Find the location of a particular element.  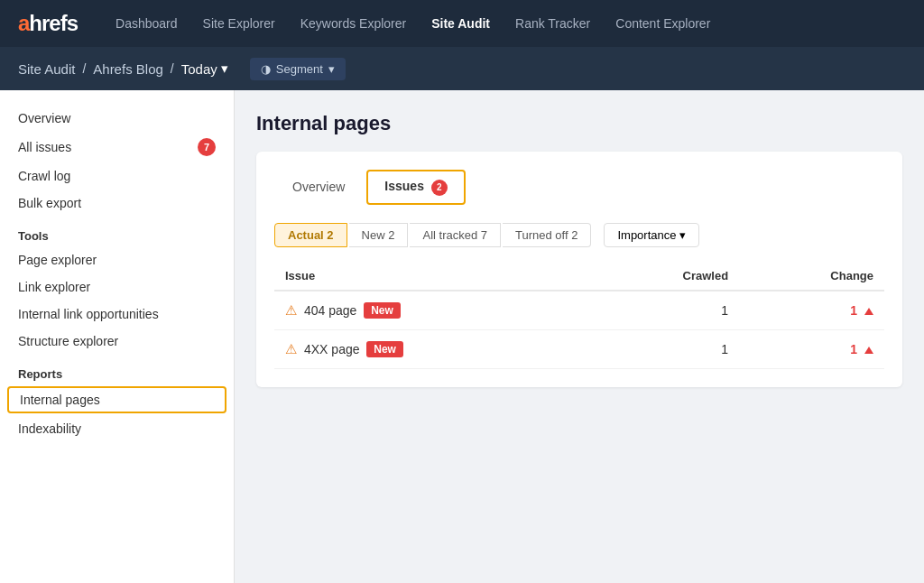

table-row: ⚠ 404 page New 1 1 is located at coordinates (579, 310).